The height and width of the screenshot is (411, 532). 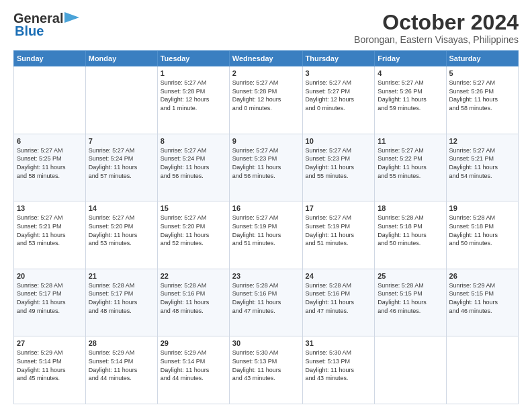 What do you see at coordinates (193, 141) in the screenshot?
I see `day-number: 8` at bounding box center [193, 141].